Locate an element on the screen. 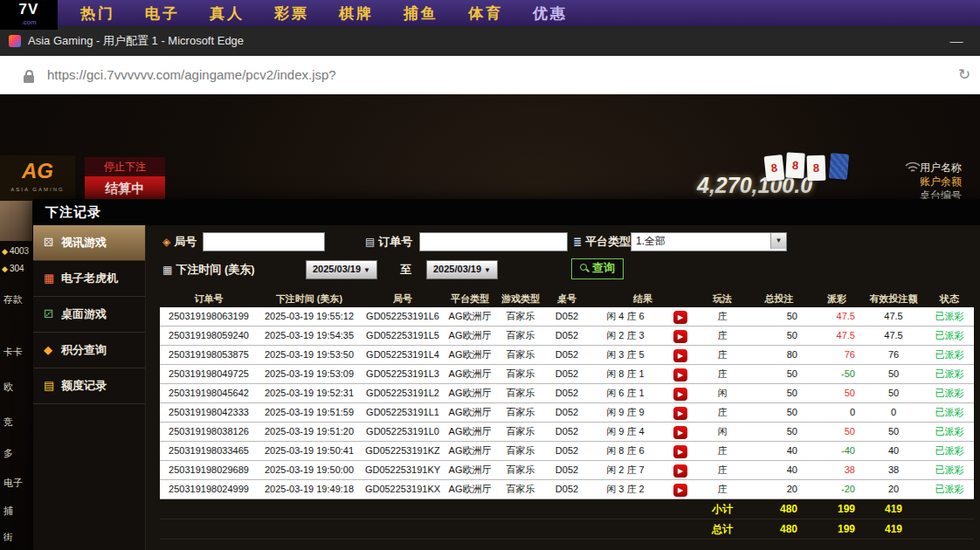 The width and height of the screenshot is (980, 550). cell-play: 闲 is located at coordinates (722, 431).